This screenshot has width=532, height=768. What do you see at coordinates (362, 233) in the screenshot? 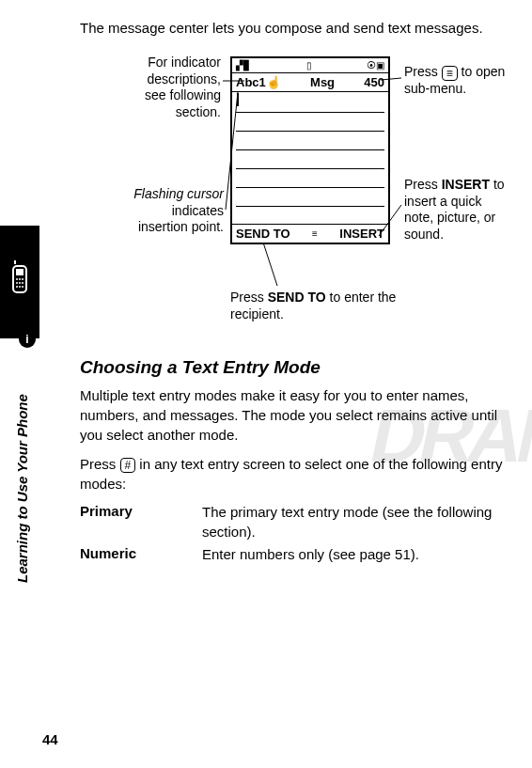
I see `softkey-right: INSERT` at bounding box center [362, 233].